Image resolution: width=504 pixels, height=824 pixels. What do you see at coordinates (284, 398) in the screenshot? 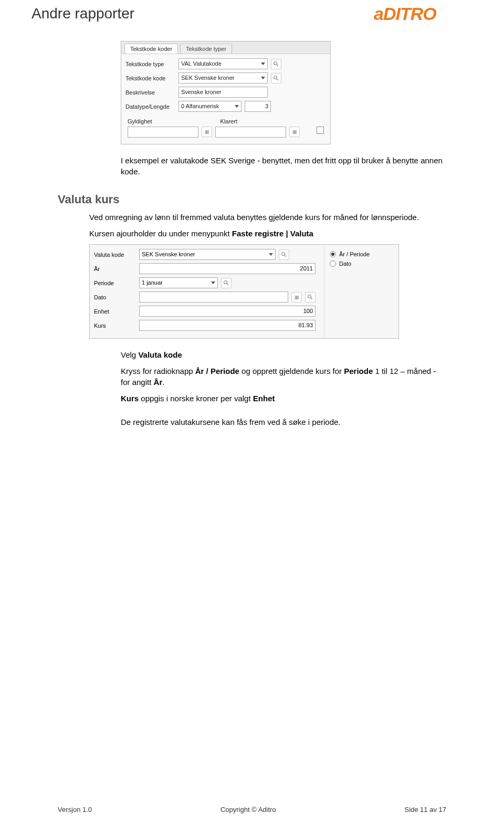
I see `paragraph-6: Kurs oppgis i norske kroner per valgt En…` at bounding box center [284, 398].